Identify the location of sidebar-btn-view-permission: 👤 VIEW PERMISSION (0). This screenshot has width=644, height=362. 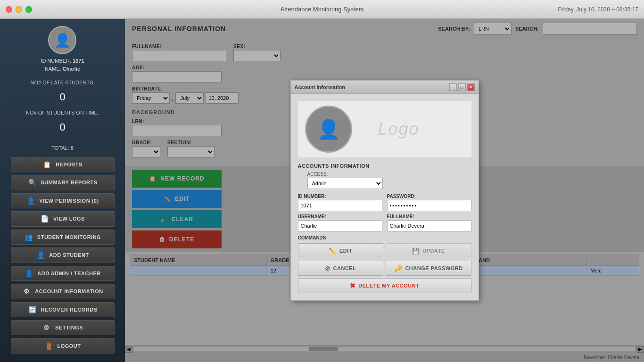
(63, 201).